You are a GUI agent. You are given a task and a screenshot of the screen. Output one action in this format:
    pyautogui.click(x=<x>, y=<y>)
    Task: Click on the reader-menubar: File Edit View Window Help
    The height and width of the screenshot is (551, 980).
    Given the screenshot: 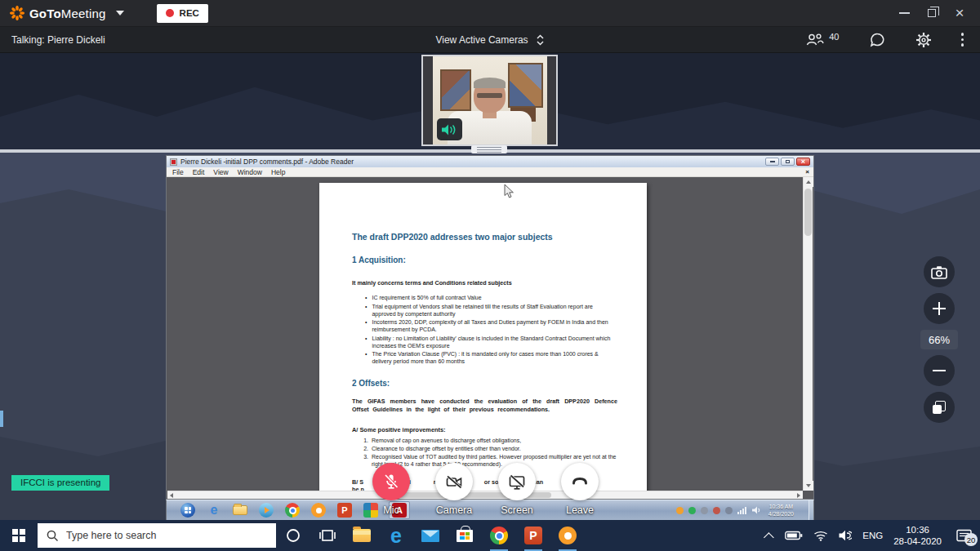 What is the action you would take?
    pyautogui.click(x=490, y=172)
    